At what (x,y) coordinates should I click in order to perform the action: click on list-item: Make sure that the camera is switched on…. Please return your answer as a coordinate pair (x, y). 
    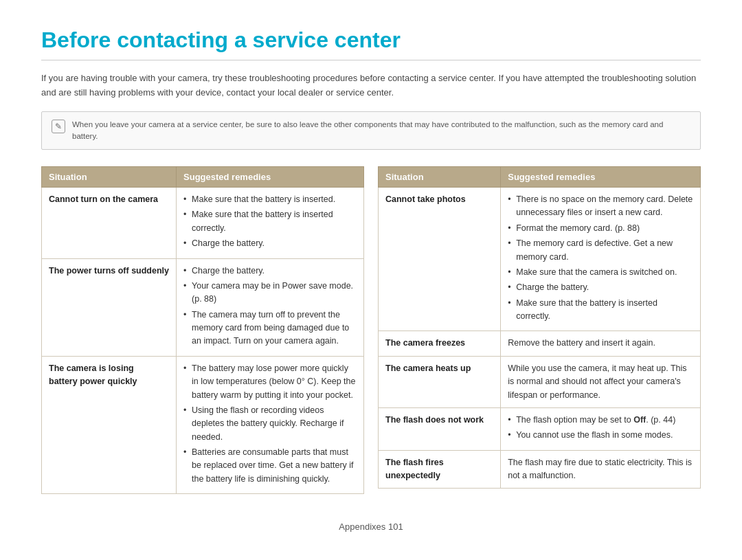
    Looking at the image, I should click on (600, 272).